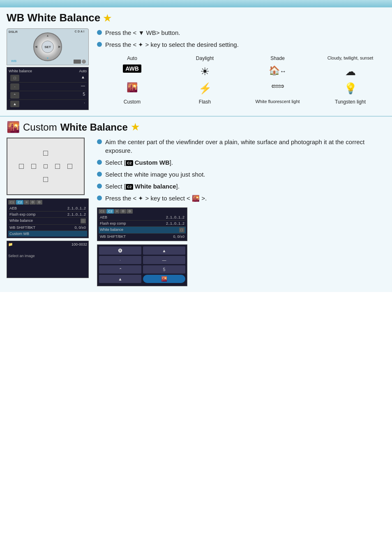 The image size is (392, 559). Describe the element at coordinates (81, 31) in the screenshot. I see `camera-dial-label3: A` at that location.